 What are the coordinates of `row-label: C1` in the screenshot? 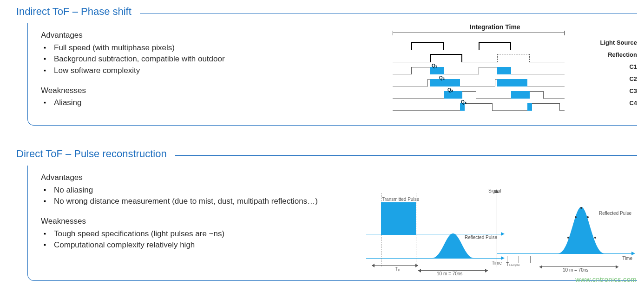 It's located at (633, 67).